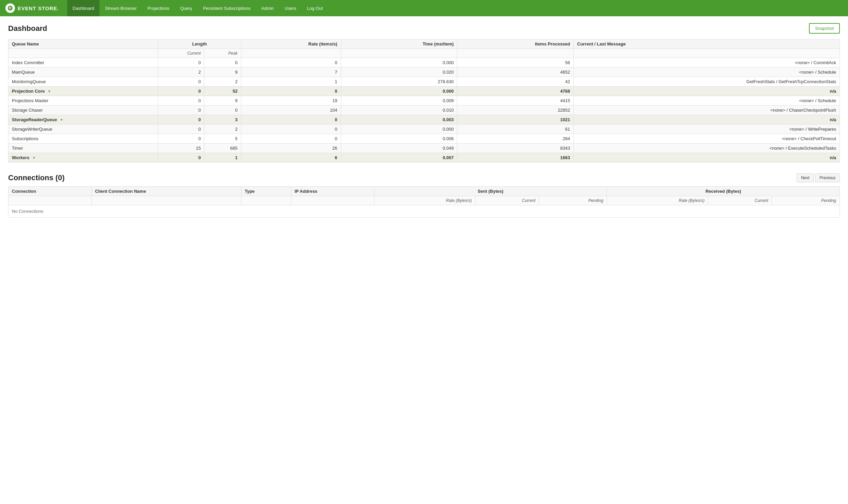 The image size is (848, 504). Describe the element at coordinates (10, 8) in the screenshot. I see `logo-icon` at that location.